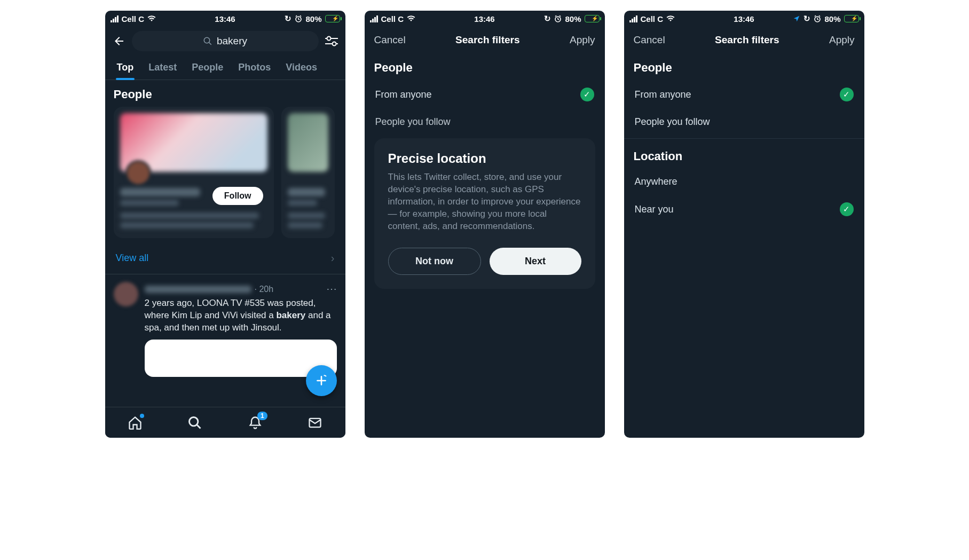 Image resolution: width=969 pixels, height=560 pixels. I want to click on home-unread-dot, so click(142, 416).